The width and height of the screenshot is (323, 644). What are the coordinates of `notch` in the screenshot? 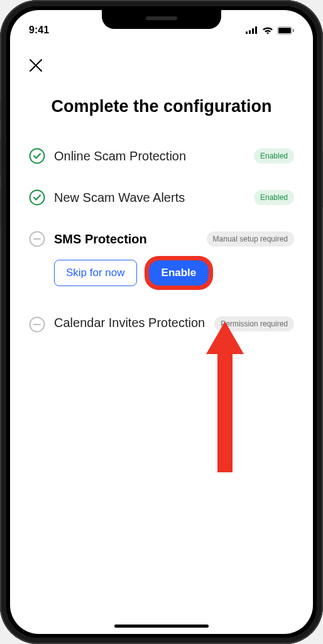 It's located at (162, 19).